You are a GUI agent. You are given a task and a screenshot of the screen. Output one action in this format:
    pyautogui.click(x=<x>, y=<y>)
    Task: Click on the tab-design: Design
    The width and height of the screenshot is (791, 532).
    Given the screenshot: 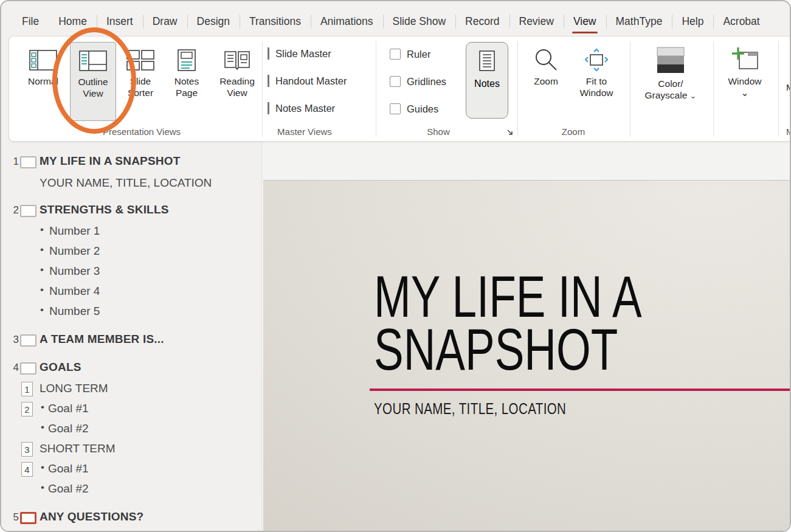 What is the action you would take?
    pyautogui.click(x=213, y=22)
    